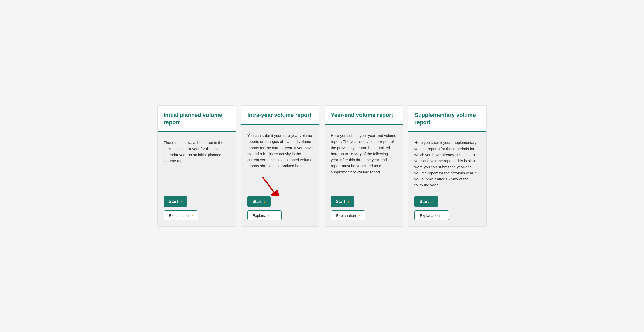 The image size is (644, 332). Describe the element at coordinates (265, 201) in the screenshot. I see `chevron-icon-start-intra: ›` at that location.